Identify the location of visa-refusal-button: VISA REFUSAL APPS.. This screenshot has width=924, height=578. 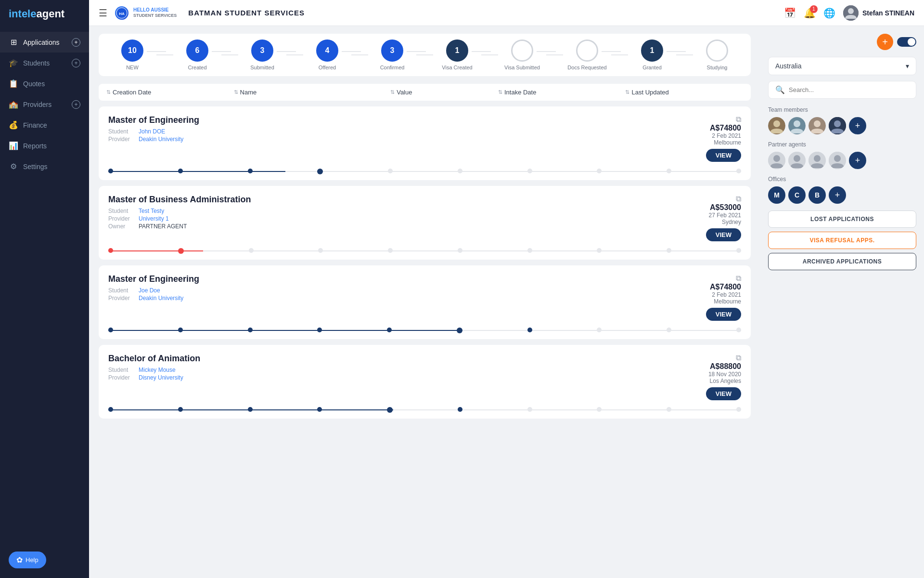
(842, 240).